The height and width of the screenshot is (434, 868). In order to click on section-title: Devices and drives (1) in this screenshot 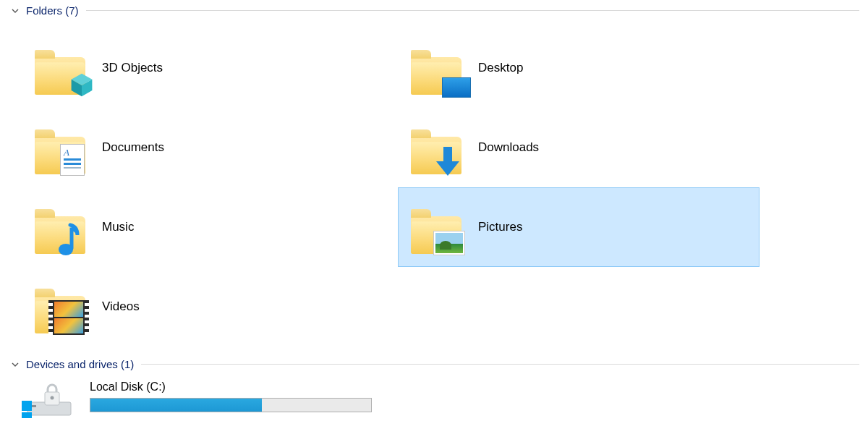, I will do `click(80, 365)`.